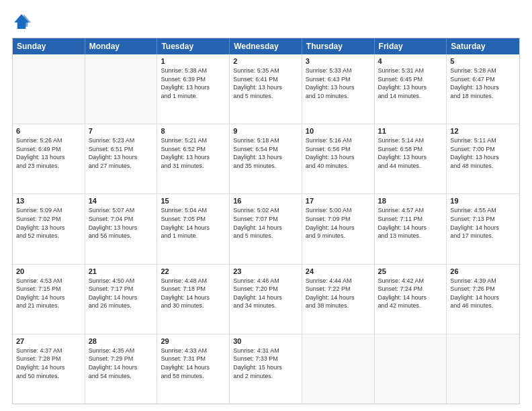 The width and height of the screenshot is (532, 411). Describe the element at coordinates (193, 46) in the screenshot. I see `header-day-tuesday: Tuesday` at that location.